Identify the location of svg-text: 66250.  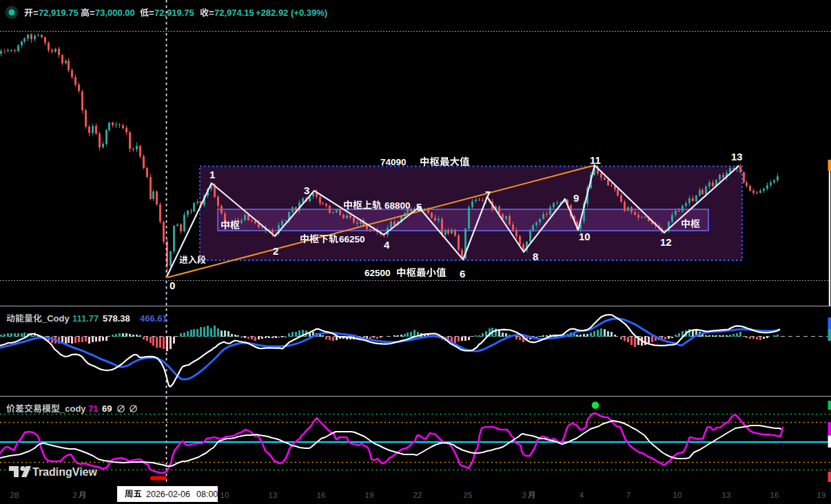
(352, 240).